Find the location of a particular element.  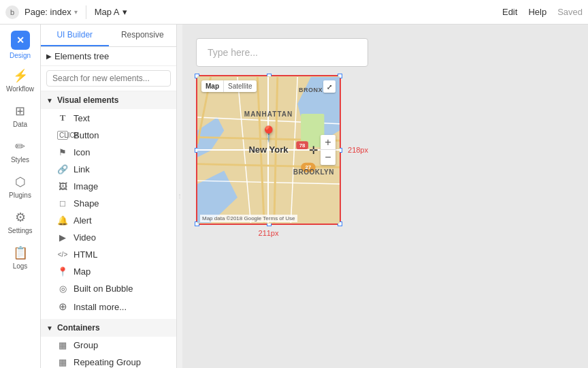

containers-section-label: Containers is located at coordinates (79, 328).